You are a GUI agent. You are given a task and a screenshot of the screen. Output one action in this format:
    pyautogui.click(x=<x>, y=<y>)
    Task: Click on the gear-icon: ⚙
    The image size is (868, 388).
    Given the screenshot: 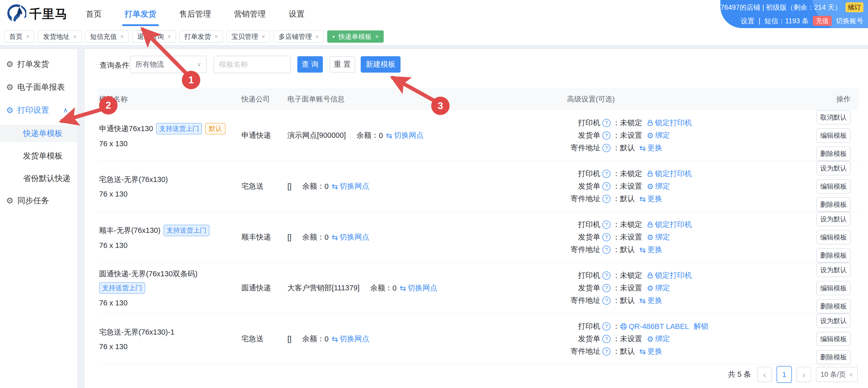 What is the action you would take?
    pyautogui.click(x=650, y=136)
    